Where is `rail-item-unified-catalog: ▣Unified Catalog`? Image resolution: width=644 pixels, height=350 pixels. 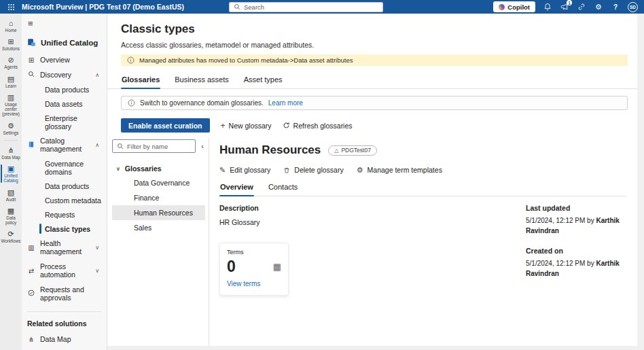
rail-item-unified-catalog: ▣Unified Catalog is located at coordinates (11, 173).